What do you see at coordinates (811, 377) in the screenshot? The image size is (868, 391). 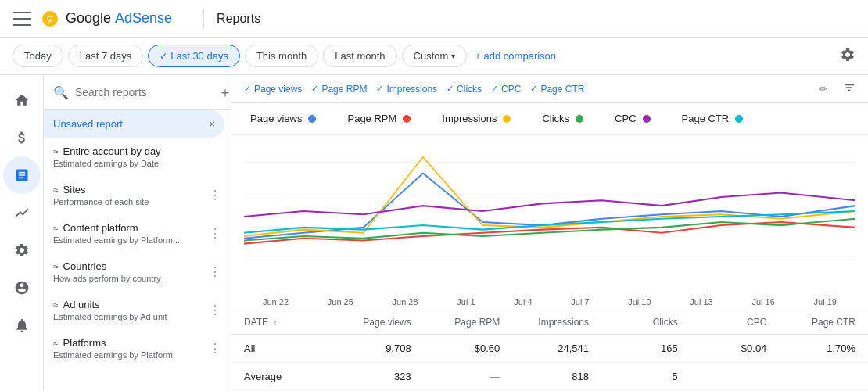 I see `cell-pagectr-average` at bounding box center [811, 377].